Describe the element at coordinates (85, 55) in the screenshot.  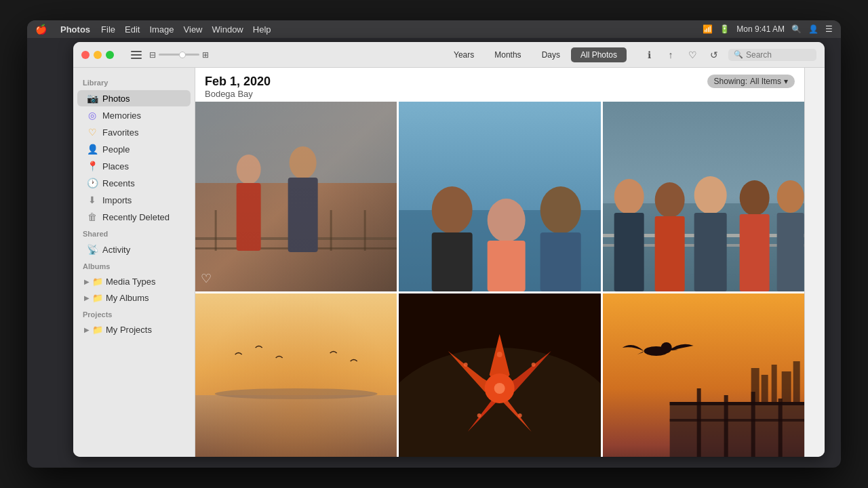
I see `close-button` at that location.